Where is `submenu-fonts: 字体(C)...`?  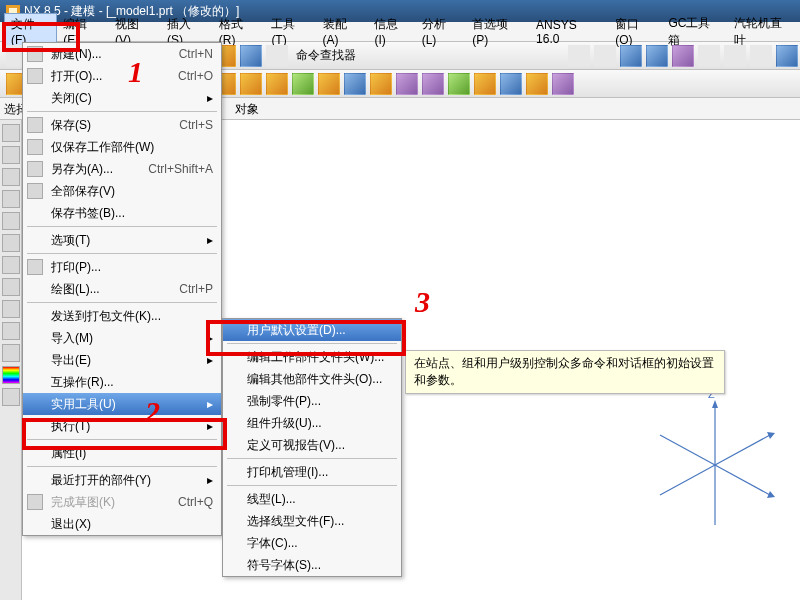 submenu-fonts: 字体(C)... is located at coordinates (312, 543).